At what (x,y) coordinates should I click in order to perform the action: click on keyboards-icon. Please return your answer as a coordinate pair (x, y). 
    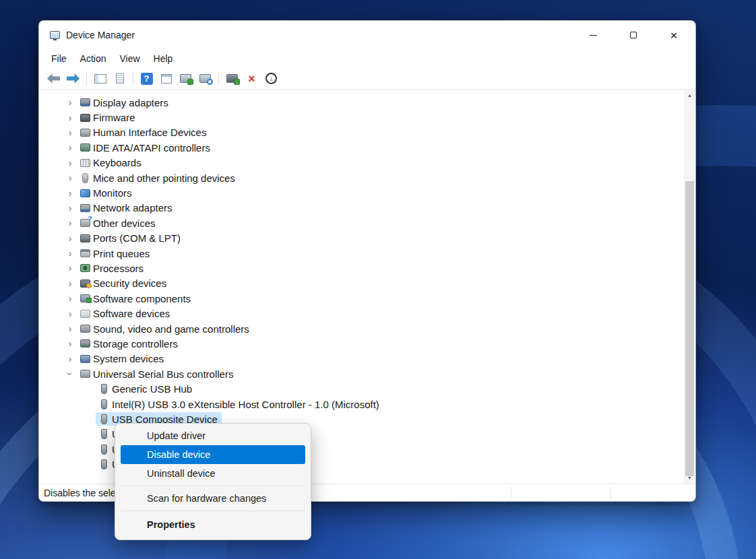
    Looking at the image, I should click on (85, 163).